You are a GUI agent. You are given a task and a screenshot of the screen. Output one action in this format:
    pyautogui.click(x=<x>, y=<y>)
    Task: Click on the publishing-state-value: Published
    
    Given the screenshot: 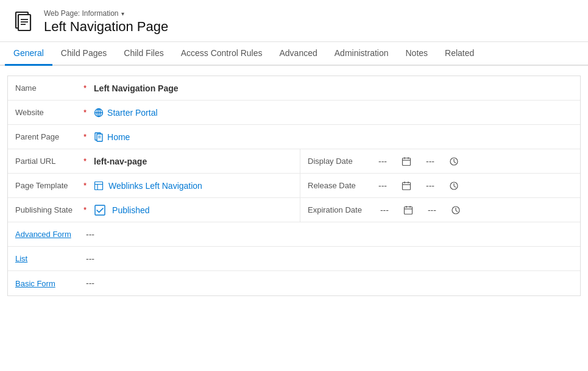 What is the action you would take?
    pyautogui.click(x=194, y=210)
    